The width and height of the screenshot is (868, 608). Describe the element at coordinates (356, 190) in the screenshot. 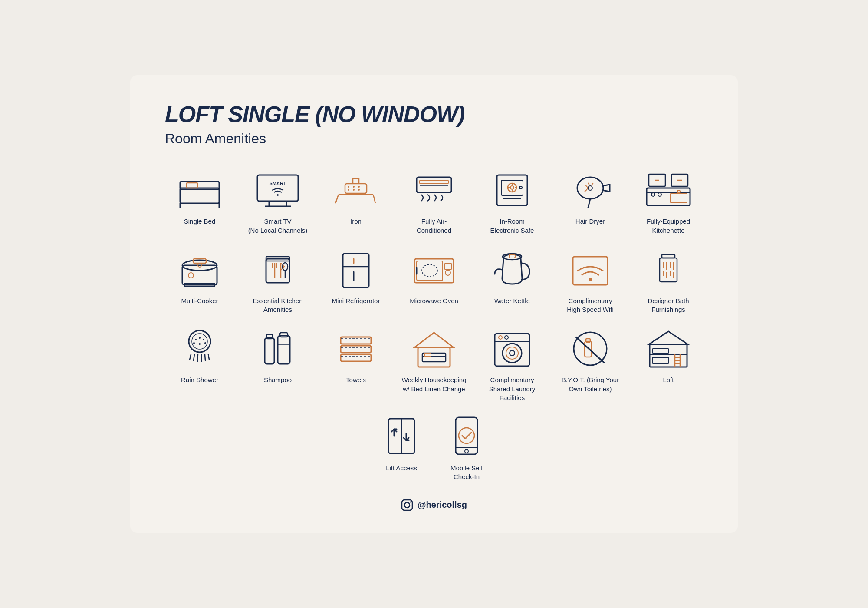

I see `iron-icon` at that location.